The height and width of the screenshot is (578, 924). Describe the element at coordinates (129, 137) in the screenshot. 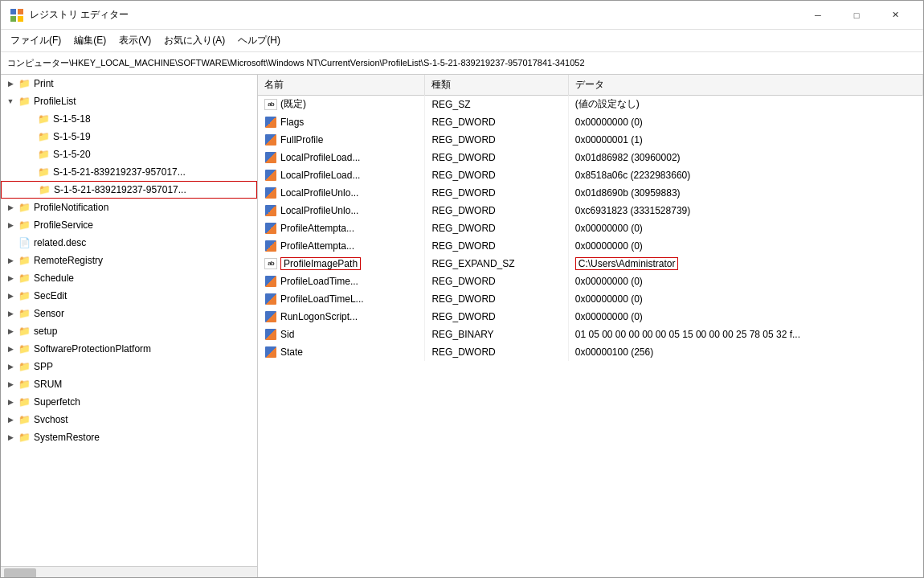

I see `tree-item-s119: 📁 S-1-5-19` at that location.